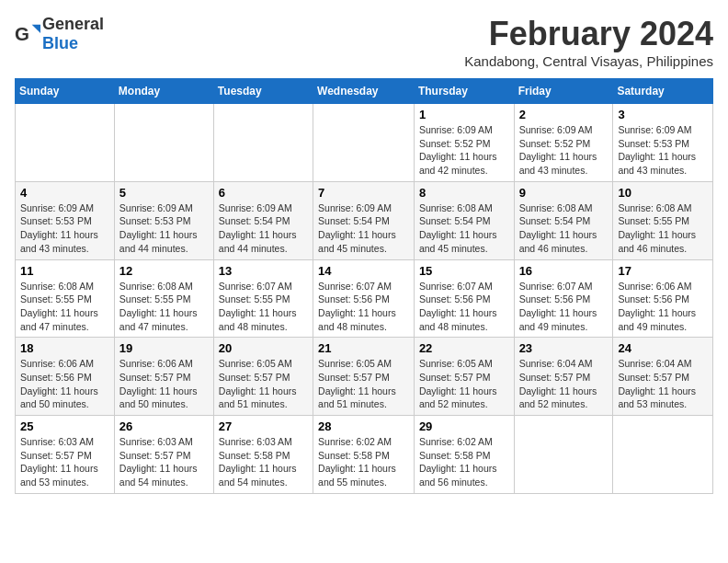  Describe the element at coordinates (164, 348) in the screenshot. I see `day-number: 19` at that location.